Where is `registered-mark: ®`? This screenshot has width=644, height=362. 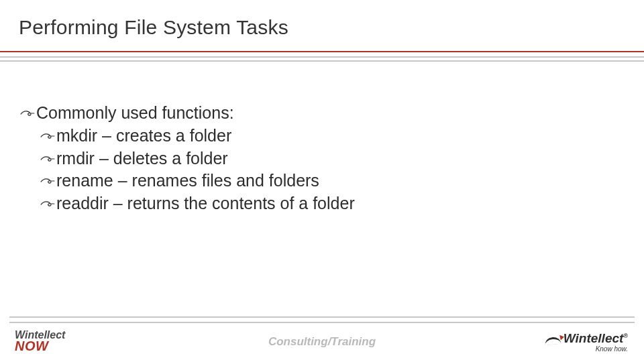 registered-mark: ® is located at coordinates (625, 336).